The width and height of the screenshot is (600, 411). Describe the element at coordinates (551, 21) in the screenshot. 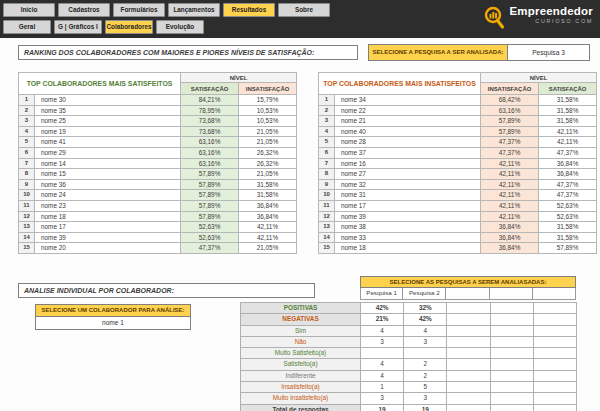

I see `logo-domain-text: CURIOSO.COM` at that location.